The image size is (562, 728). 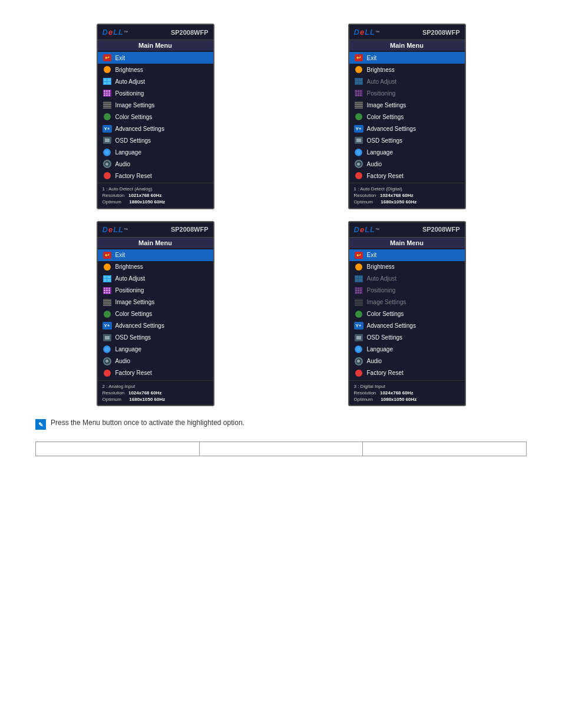 What do you see at coordinates (407, 393) in the screenshot?
I see `monitor-footer: 3 : Digital InputResolution 1024x768 60H…` at bounding box center [407, 393].